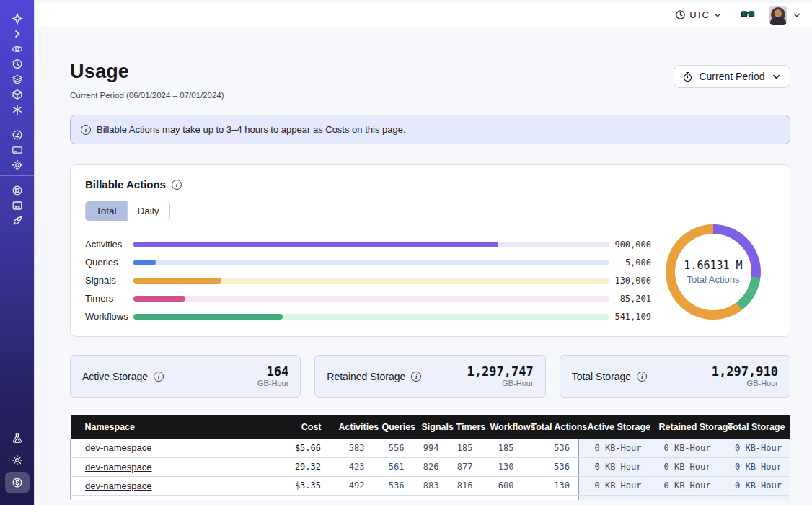  I want to click on clock-icon, so click(681, 14).